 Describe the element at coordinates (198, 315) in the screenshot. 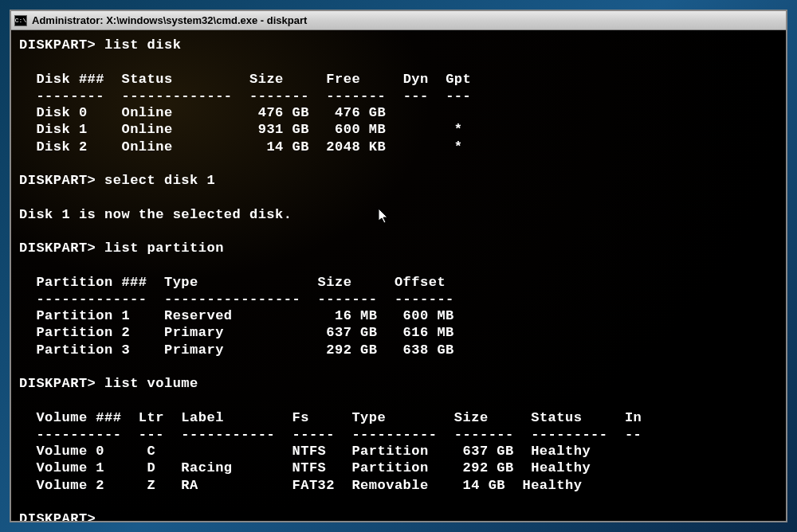

I see `part-row-type: Reserved` at that location.